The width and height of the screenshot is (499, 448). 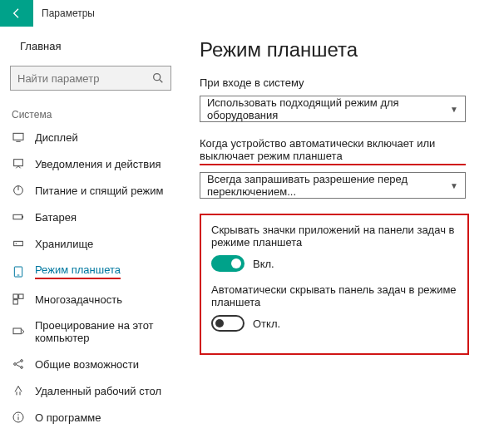 What do you see at coordinates (91, 112) in the screenshot?
I see `sidebar-section-label: Система` at bounding box center [91, 112].